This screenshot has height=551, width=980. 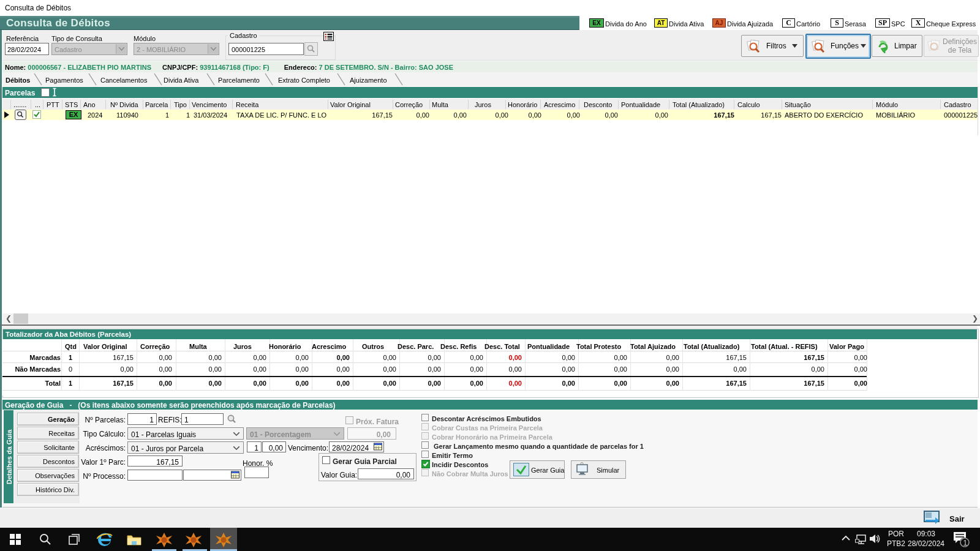 What do you see at coordinates (965, 543) in the screenshot?
I see `svg-text: 1` at bounding box center [965, 543].